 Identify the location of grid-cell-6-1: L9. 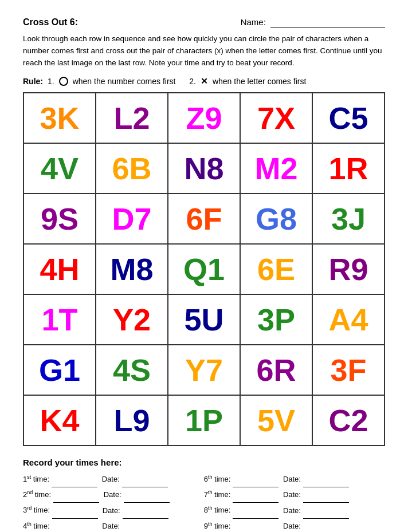
(132, 420).